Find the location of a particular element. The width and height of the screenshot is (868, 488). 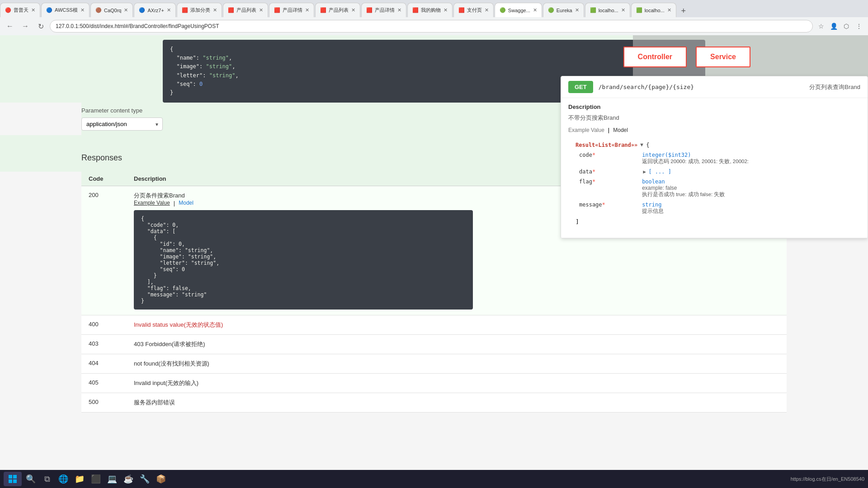

tab-label-5: 产品列表 is located at coordinates (246, 10).